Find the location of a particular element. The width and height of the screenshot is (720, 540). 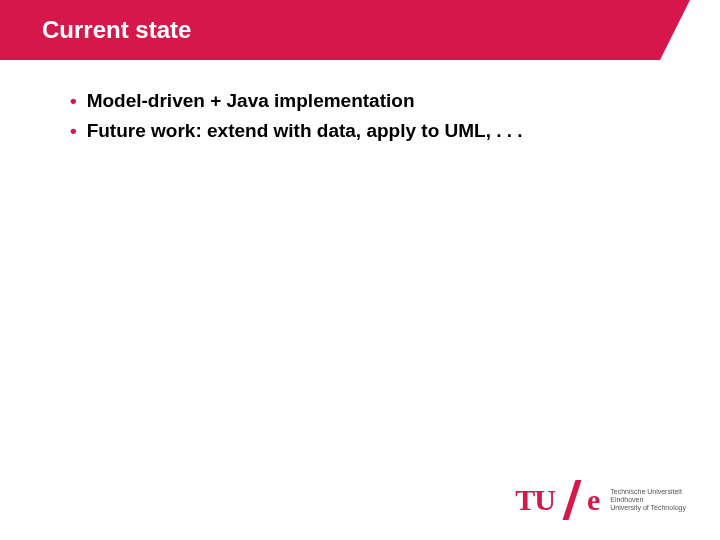

tue-logo: TU e Technische Universiteit Eindhoven U… is located at coordinates (600, 500).